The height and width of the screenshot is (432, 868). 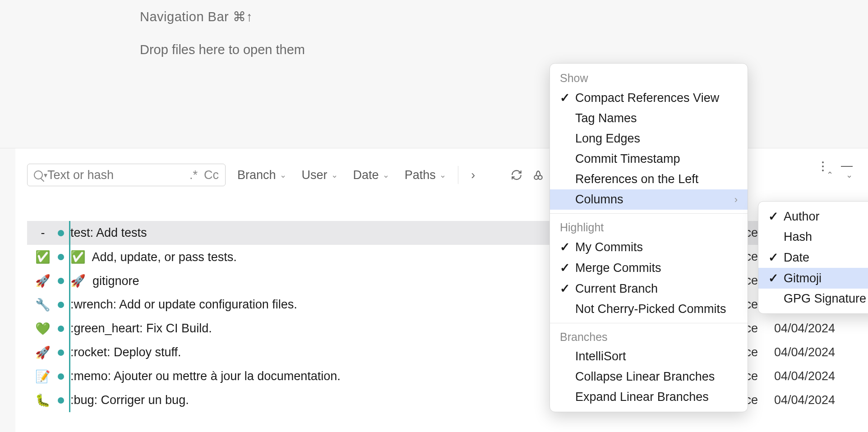 What do you see at coordinates (802, 216) in the screenshot?
I see `menu-item-label: Author` at bounding box center [802, 216].